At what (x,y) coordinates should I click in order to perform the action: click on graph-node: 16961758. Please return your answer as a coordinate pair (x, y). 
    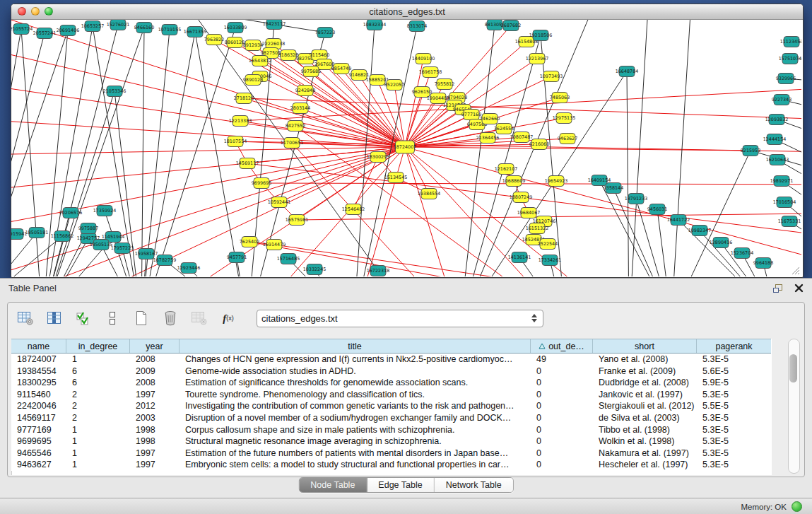
    Looking at the image, I should click on (431, 72).